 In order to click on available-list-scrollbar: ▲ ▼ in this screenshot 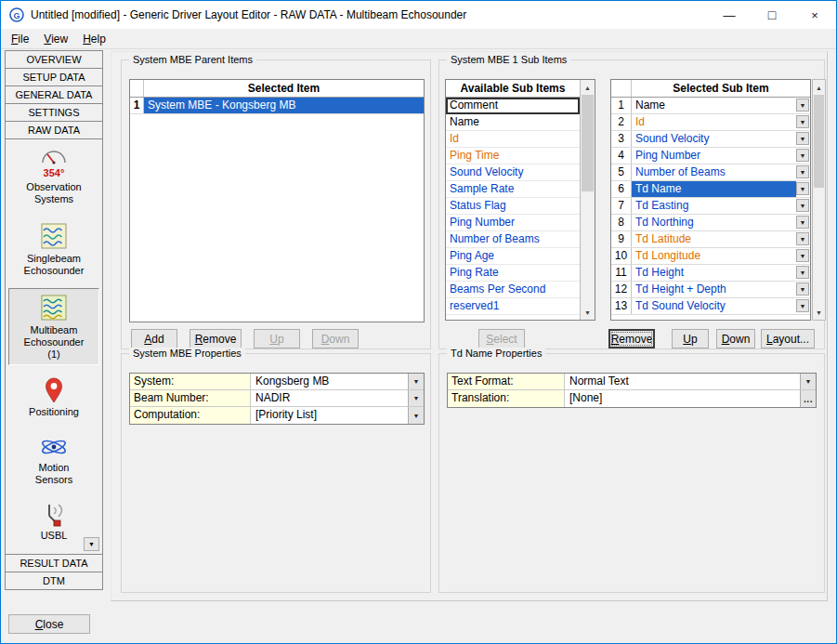, I will do `click(587, 200)`.